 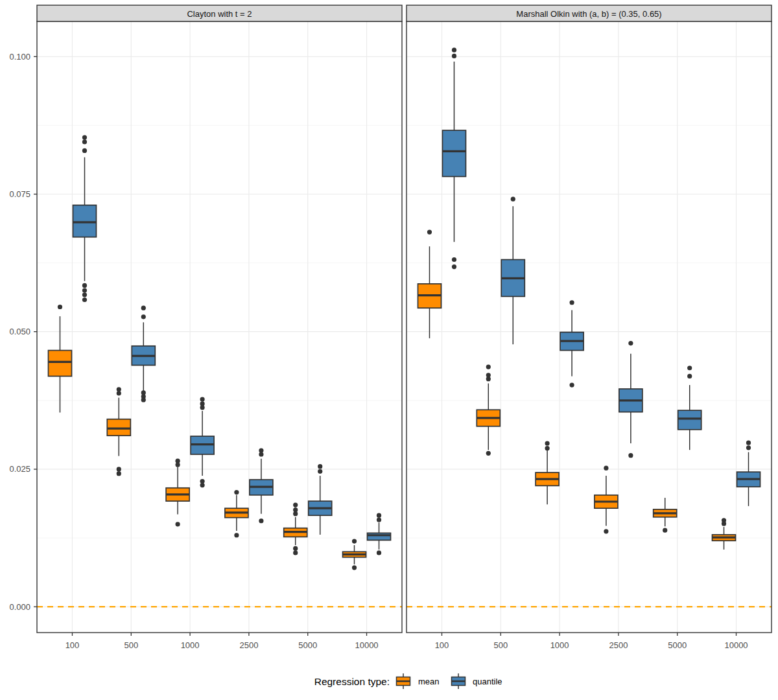 I want to click on facet-title: Marshall Olkin with (a, b) = (0.35, 0.65…, so click(x=589, y=14).